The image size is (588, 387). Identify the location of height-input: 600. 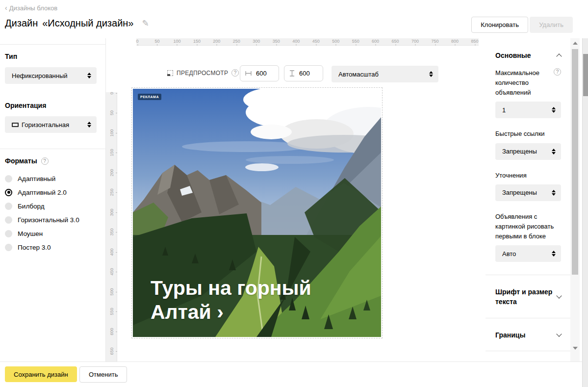
(304, 74).